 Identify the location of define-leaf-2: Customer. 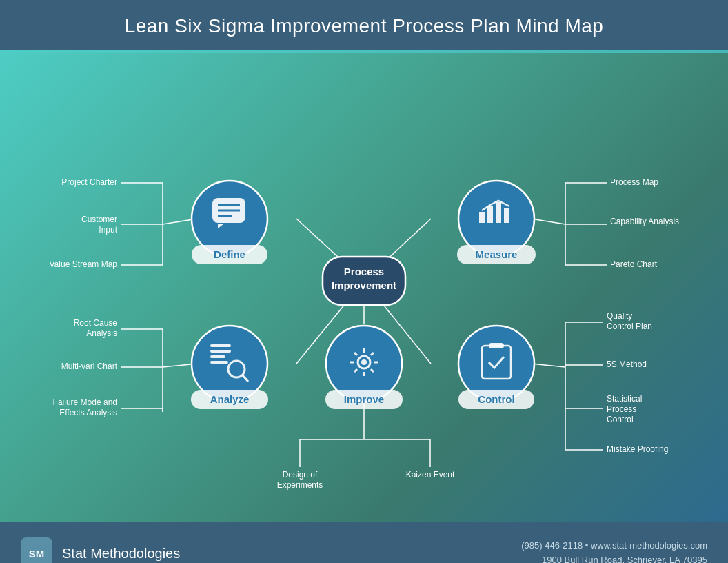
(99, 219).